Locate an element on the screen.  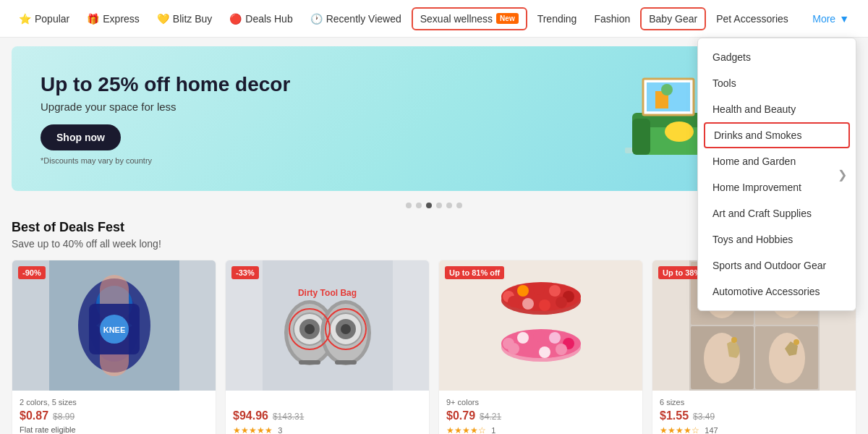
banner-subtitle: Upgrade your space for less is located at coordinates (326, 107).